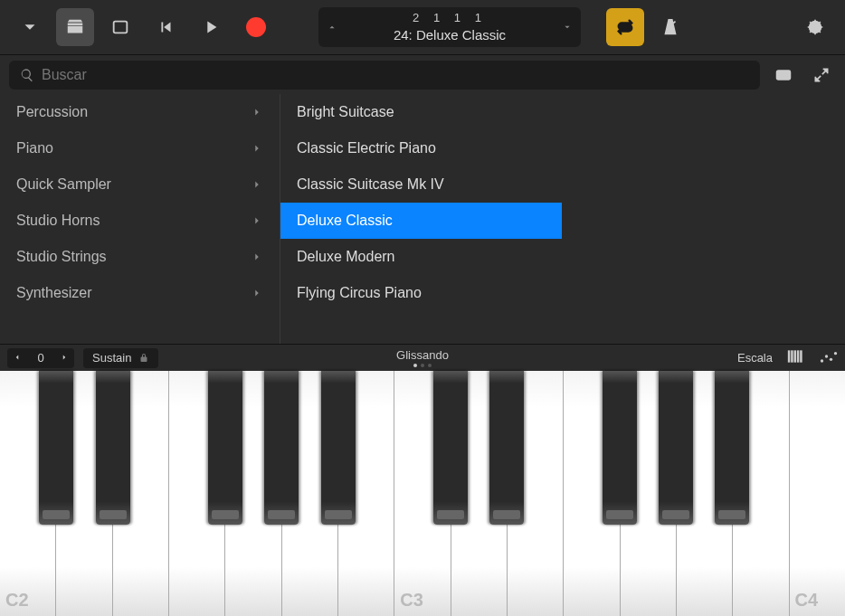 Image resolution: width=845 pixels, height=616 pixels. Describe the element at coordinates (422, 257) in the screenshot. I see `preset-item: Deluxe Modern` at that location.